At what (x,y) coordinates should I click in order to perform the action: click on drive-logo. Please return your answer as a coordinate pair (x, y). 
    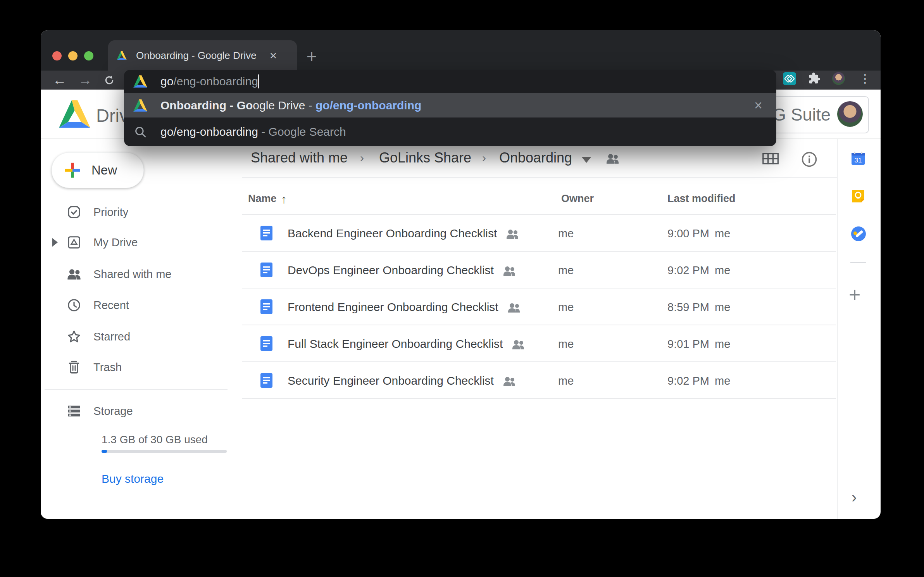
    Looking at the image, I should click on (74, 114).